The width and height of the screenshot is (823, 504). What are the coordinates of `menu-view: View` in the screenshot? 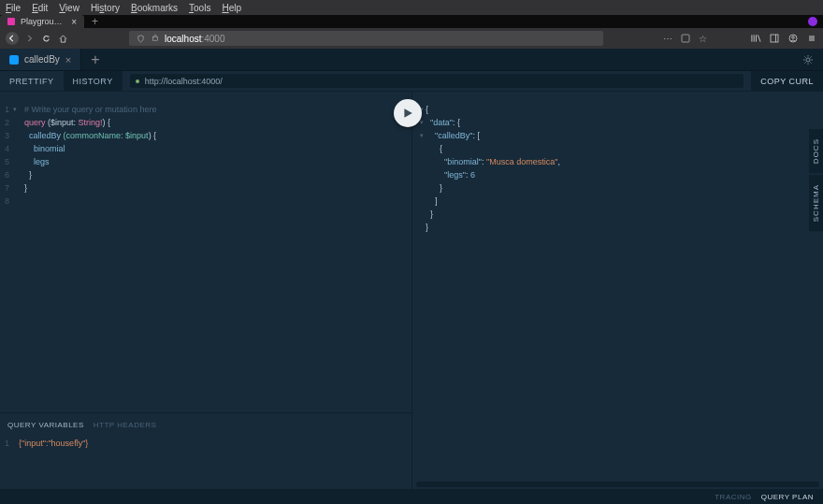 It's located at (69, 7).